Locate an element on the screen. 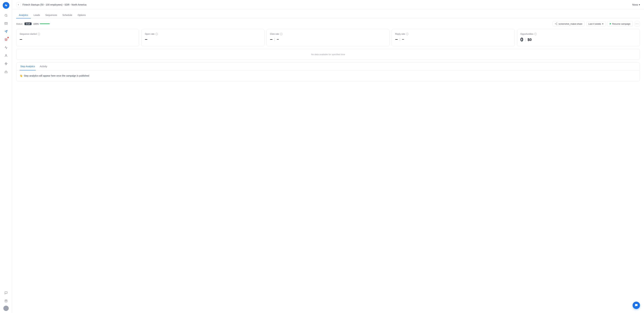 The width and height of the screenshot is (644, 313). sidebar is located at coordinates (6, 156).